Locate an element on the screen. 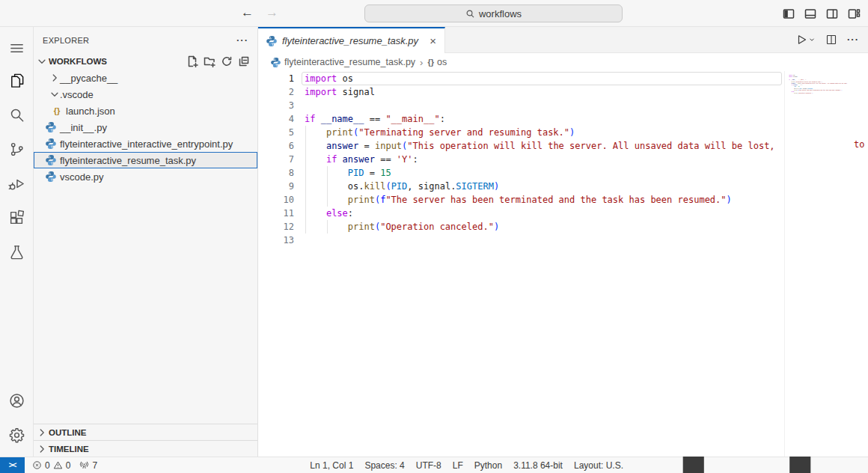 Image resolution: width=868 pixels, height=473 pixels. status-keyboard-layout: Layout: U.S. is located at coordinates (599, 466).